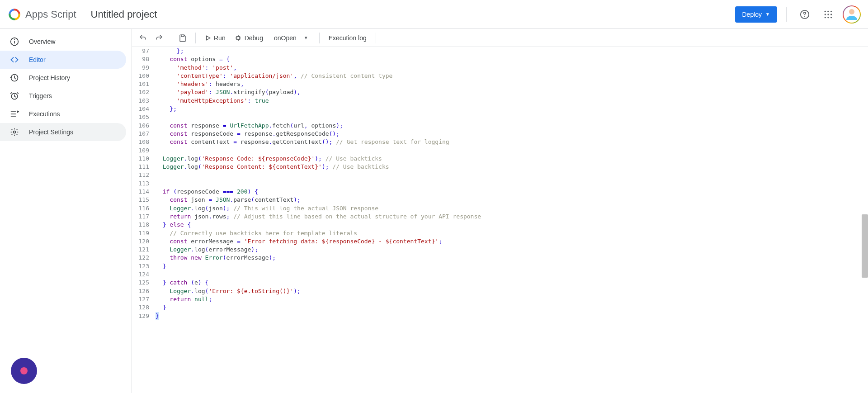  I want to click on record-dot-icon, so click(24, 371).